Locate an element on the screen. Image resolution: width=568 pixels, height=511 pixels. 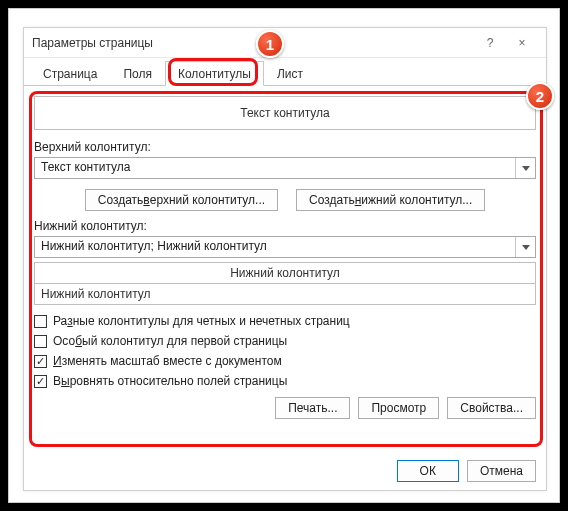
check-odd-even: Разные колонтитулы для четных и нечетных… is located at coordinates (285, 321).